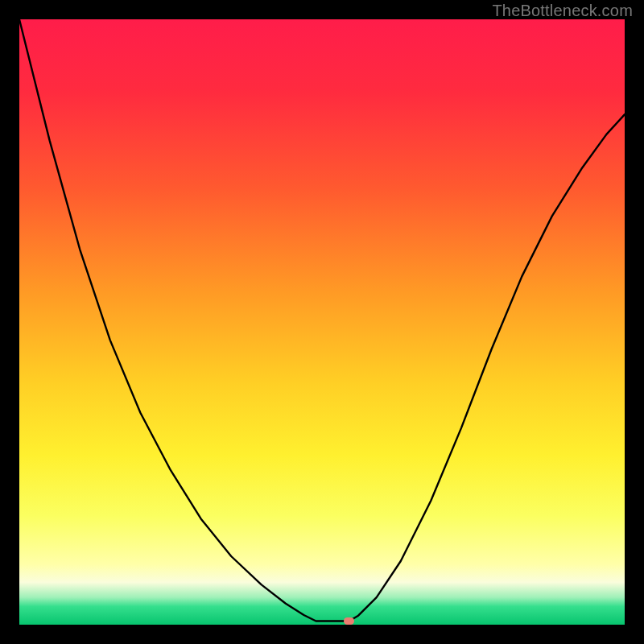 Image resolution: width=644 pixels, height=644 pixels. I want to click on optimal-marker, so click(349, 621).